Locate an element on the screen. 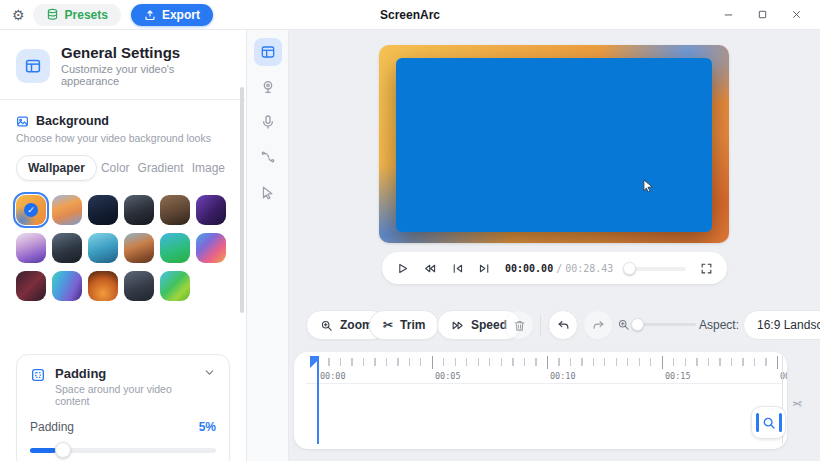 This screenshot has width=820, height=461. scissors-icon: ✂ is located at coordinates (388, 325).